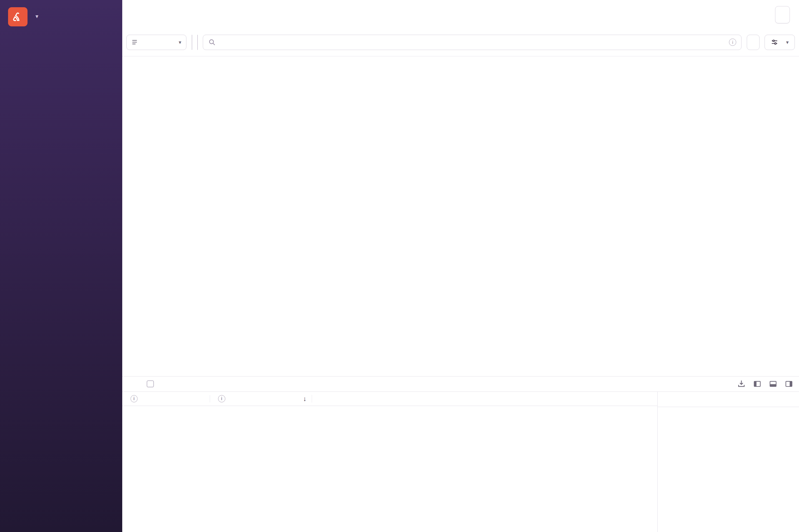 The height and width of the screenshot is (532, 799). Describe the element at coordinates (461, 384) in the screenshot. I see `frame-stack-tabbar` at that location.